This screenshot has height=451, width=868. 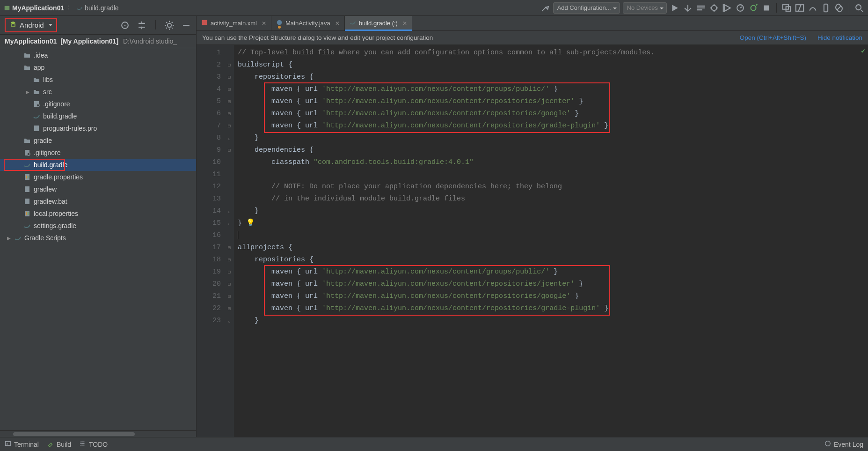 I want to click on avd-manager-icon, so click(x=787, y=8).